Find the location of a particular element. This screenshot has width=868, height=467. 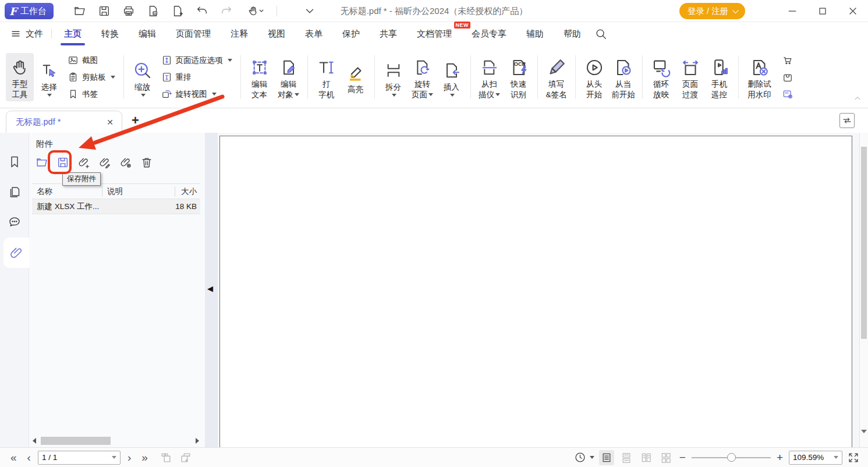

menu-tab-view: 视图 is located at coordinates (277, 34).